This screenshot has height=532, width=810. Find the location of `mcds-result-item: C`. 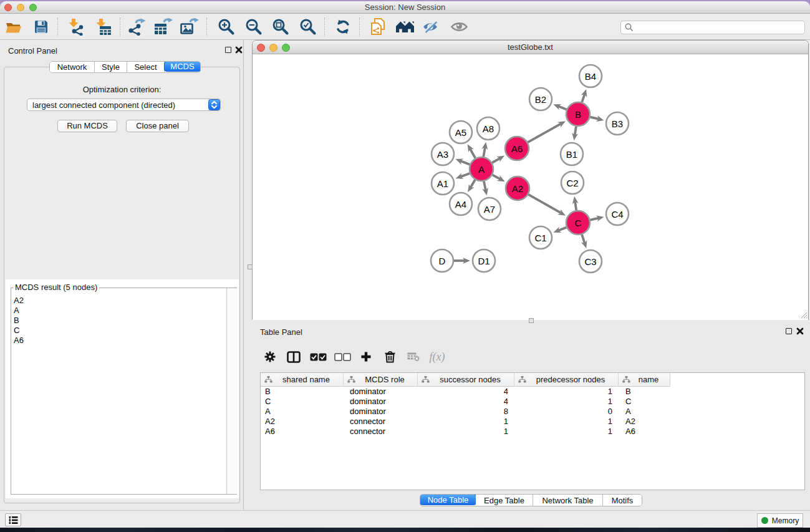

mcds-result-item: C is located at coordinates (117, 331).